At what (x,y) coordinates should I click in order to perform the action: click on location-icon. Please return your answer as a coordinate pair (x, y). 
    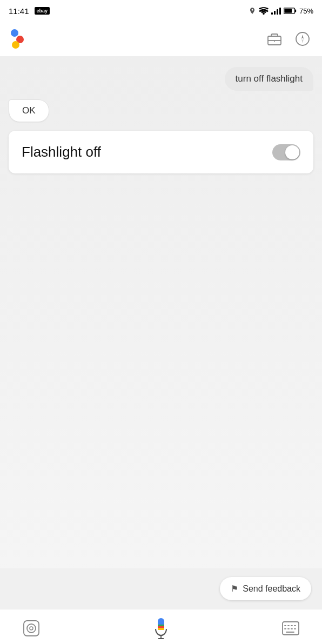
    Looking at the image, I should click on (252, 11).